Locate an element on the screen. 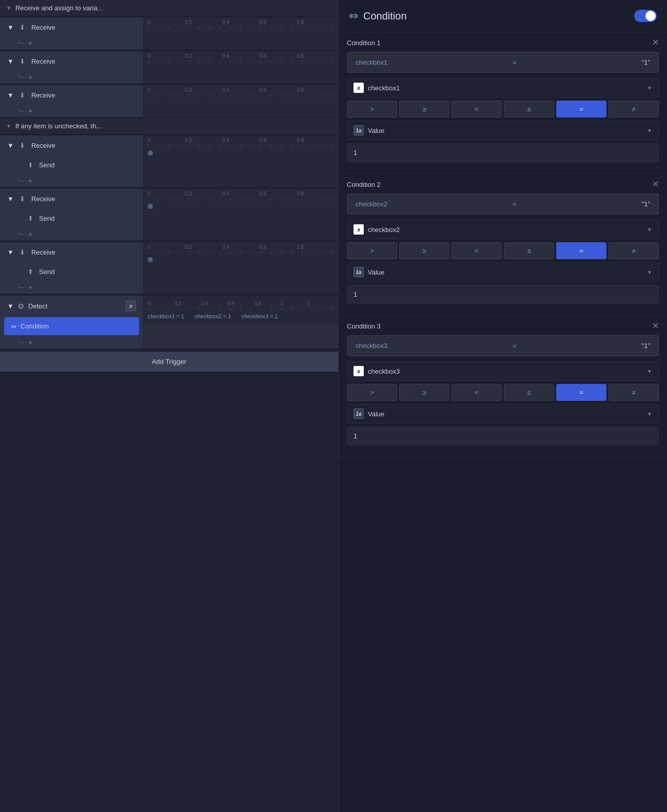 The height and width of the screenshot is (812, 667). receive-item-1: ▼ ⬇ Receive is located at coordinates (72, 27).